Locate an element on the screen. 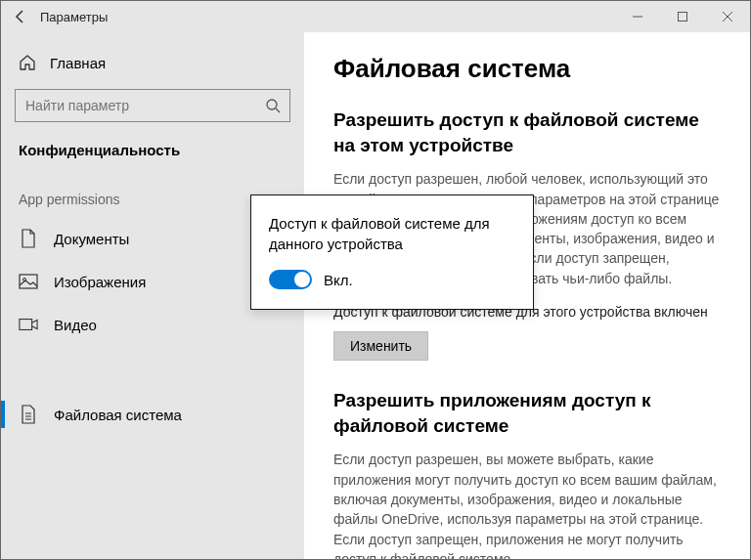  sidebar-category: Конфиденциальность is located at coordinates (153, 147).